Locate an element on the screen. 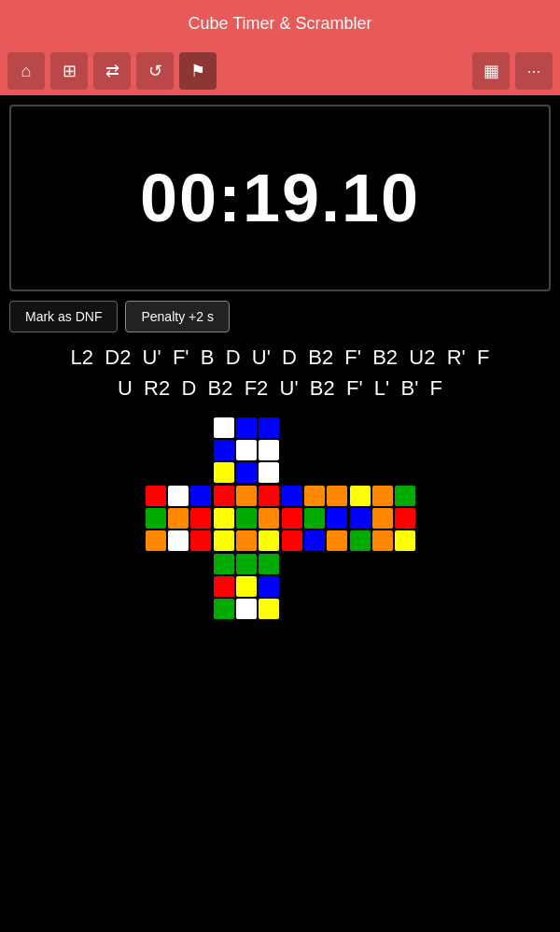 This screenshot has width=560, height=932. mark-dnf-button: Mark as DNF is located at coordinates (63, 317).